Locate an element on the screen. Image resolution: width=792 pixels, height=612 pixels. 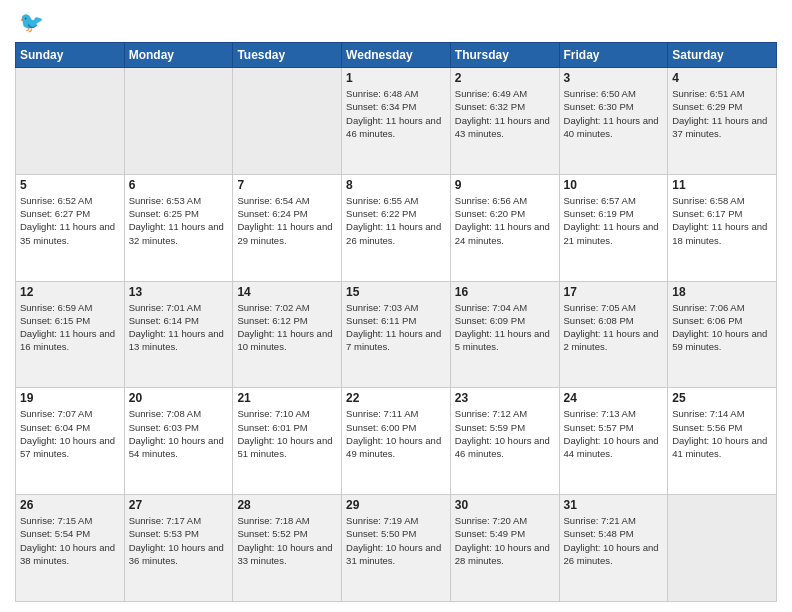
day-number: 18 is located at coordinates (722, 292).